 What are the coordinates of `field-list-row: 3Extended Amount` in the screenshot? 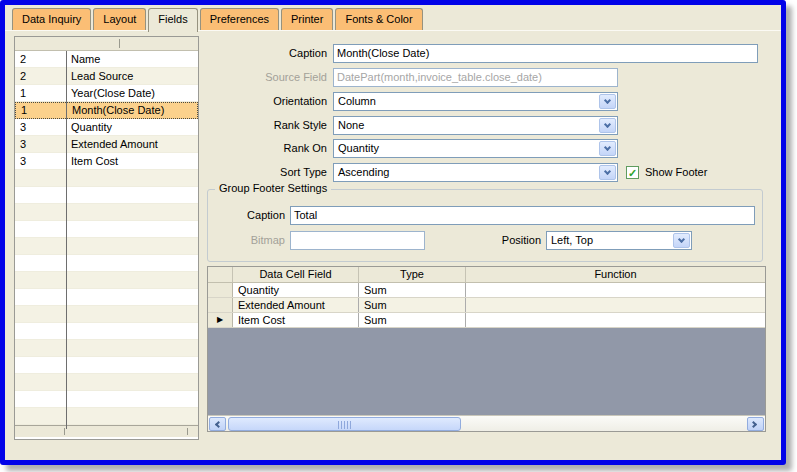 It's located at (106, 144).